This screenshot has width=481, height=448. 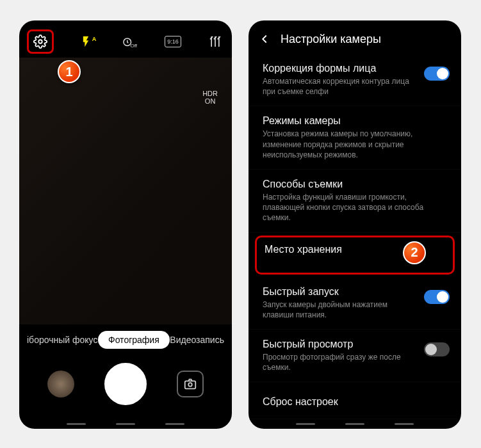 What do you see at coordinates (126, 39) in the screenshot?
I see `camera-topbar: A Off 9:16` at bounding box center [126, 39].